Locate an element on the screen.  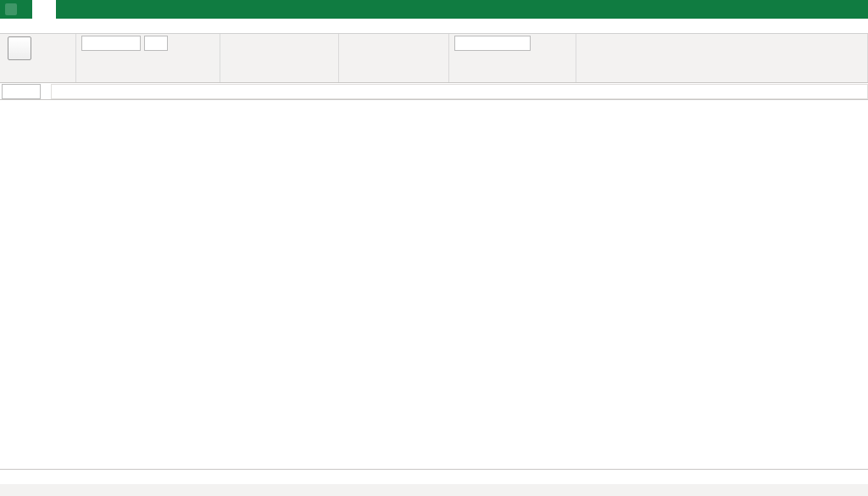
paste-icon is located at coordinates (19, 48).